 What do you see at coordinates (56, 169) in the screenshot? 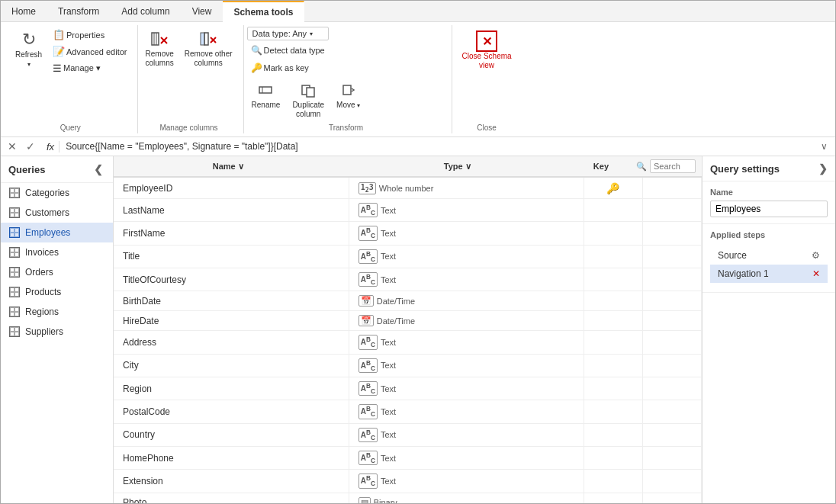
I see `sidebar-header: Queries ❮` at bounding box center [56, 169].